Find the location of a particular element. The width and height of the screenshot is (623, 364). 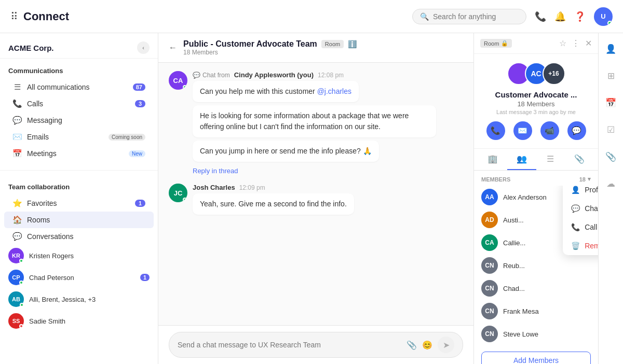

panel-star-icon: ☆ is located at coordinates (563, 44).